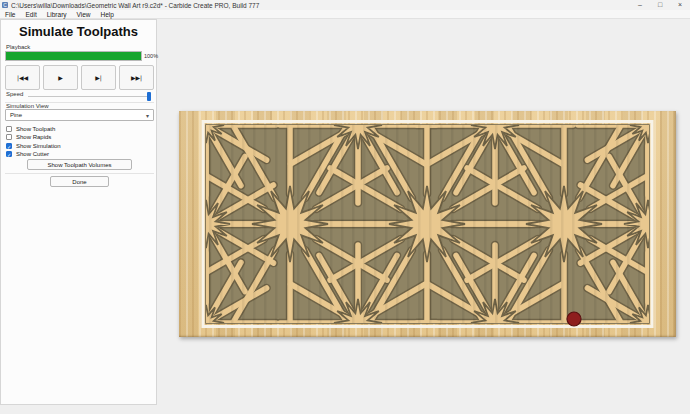 This screenshot has width=690, height=414. Describe the element at coordinates (9, 129) in the screenshot. I see `show-toolpath-checkbox` at that location.